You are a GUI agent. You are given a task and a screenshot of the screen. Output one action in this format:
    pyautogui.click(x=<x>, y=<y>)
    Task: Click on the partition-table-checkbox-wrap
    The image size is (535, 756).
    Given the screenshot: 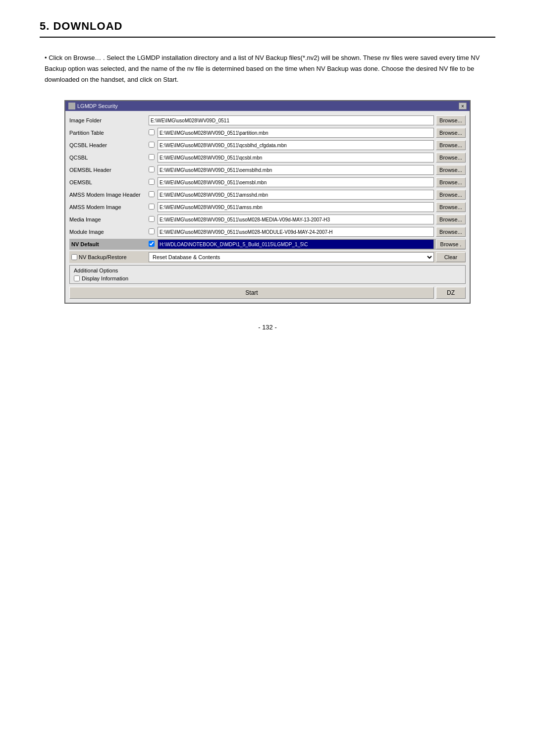 What is the action you would take?
    pyautogui.click(x=153, y=133)
    